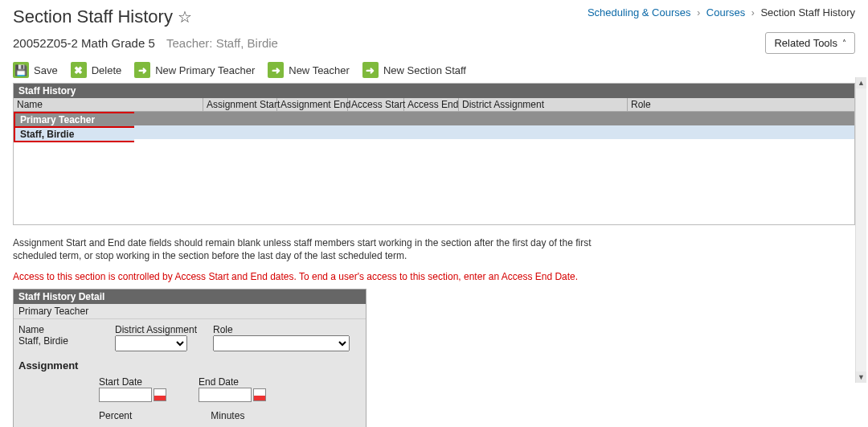 This screenshot has height=427, width=868. I want to click on delete-icon: ✖, so click(79, 70).